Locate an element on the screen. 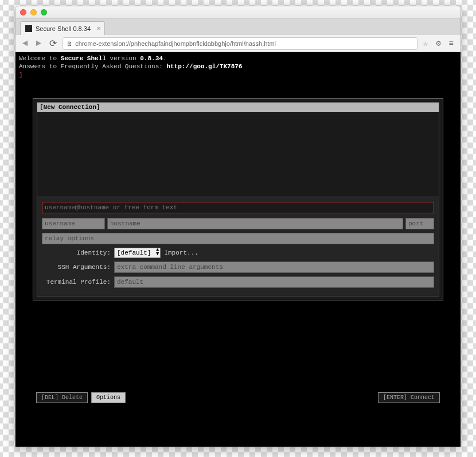  relay-input is located at coordinates (238, 239).